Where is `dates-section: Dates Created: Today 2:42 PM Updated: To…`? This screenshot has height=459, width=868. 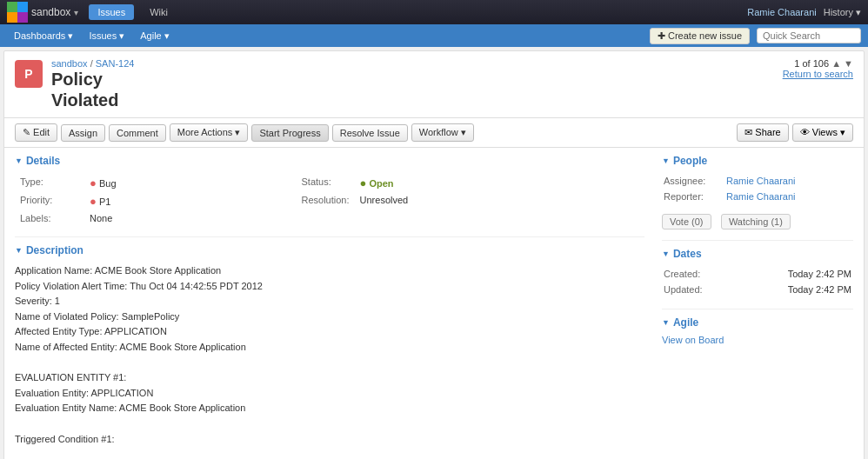 dates-section: Dates Created: Today 2:42 PM Updated: To… is located at coordinates (758, 273).